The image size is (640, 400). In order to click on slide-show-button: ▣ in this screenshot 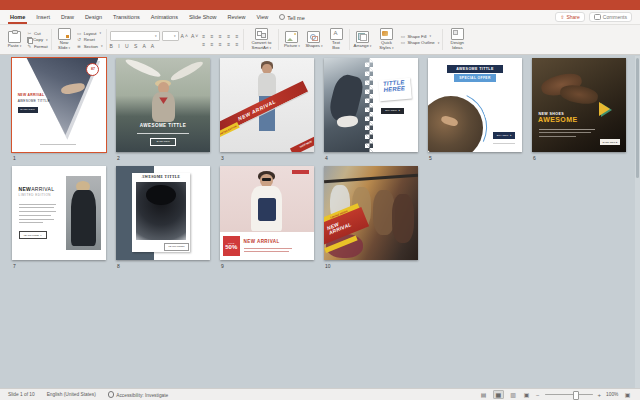, I will do `click(526, 394)`.